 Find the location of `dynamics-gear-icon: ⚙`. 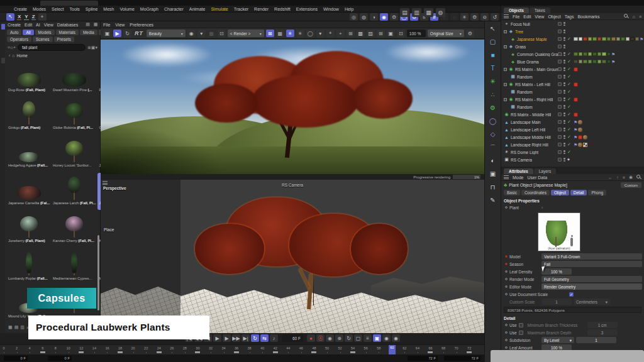

dynamics-gear-icon: ⚙ is located at coordinates (493, 108).